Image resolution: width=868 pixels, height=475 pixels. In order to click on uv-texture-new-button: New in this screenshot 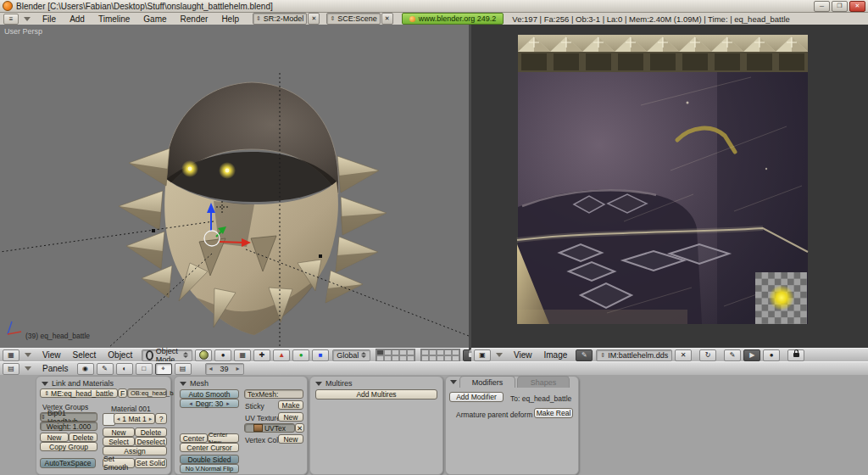, I will do `click(291, 417)`.